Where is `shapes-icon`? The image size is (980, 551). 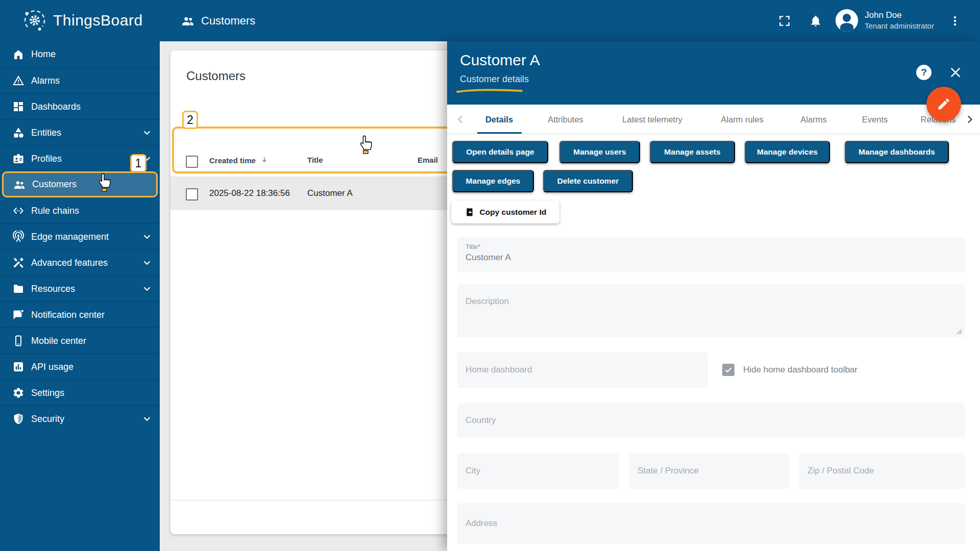
shapes-icon is located at coordinates (18, 133).